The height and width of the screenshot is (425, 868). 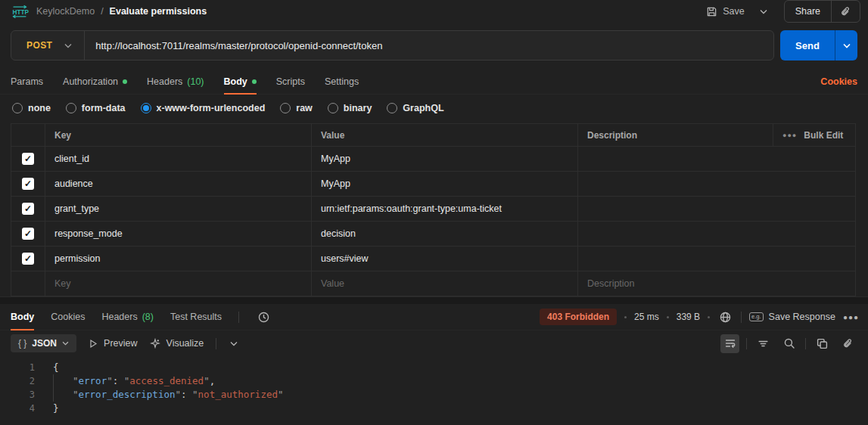 I want to click on breadcrumb-request-name: Evaluate permissions, so click(x=159, y=11).